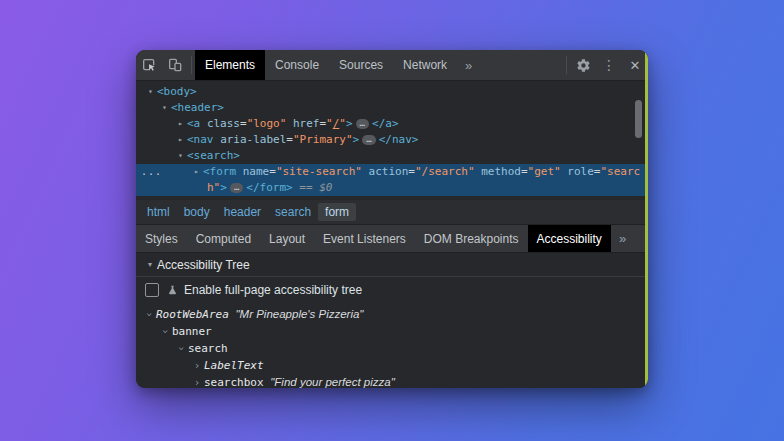  I want to click on a11y-node-banner: ›banner, so click(392, 332).